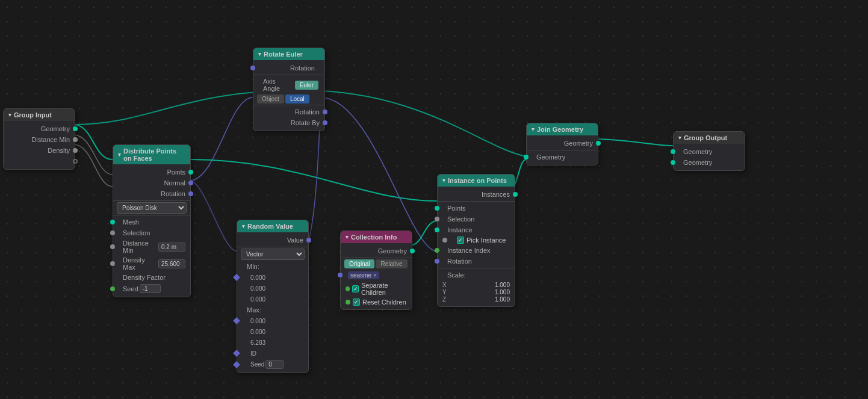 The width and height of the screenshot is (868, 399). I want to click on mesh-label: Mesh, so click(129, 222).